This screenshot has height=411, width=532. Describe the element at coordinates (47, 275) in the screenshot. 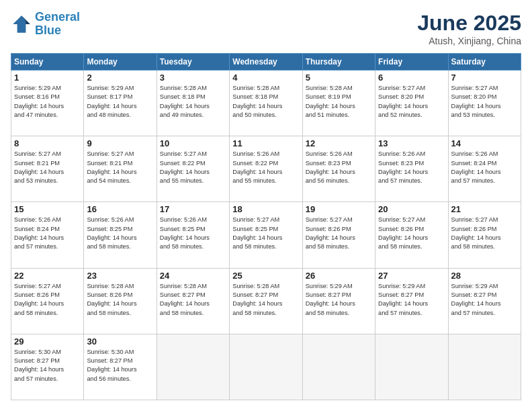

I see `day-number: 22` at that location.